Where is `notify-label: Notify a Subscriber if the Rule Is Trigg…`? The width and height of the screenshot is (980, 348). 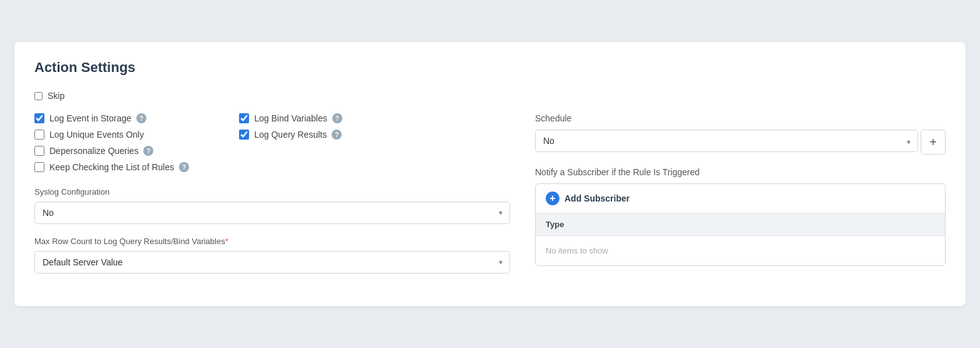
notify-label: Notify a Subscriber if the Rule Is Trigg… is located at coordinates (740, 172).